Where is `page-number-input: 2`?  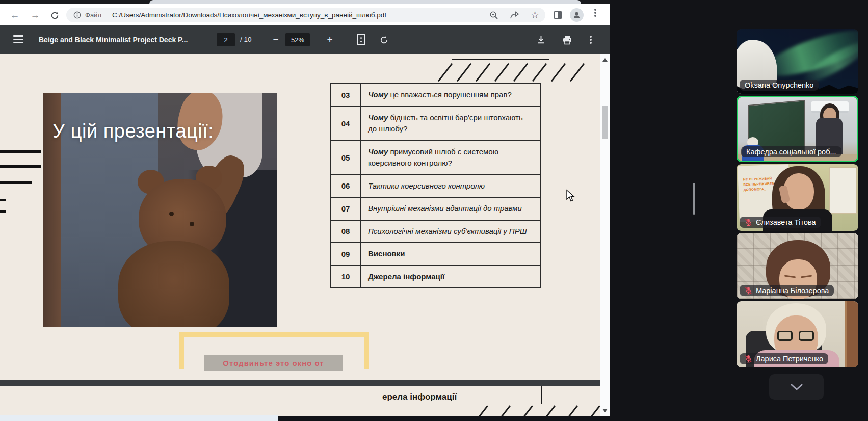
page-number-input: 2 is located at coordinates (226, 40).